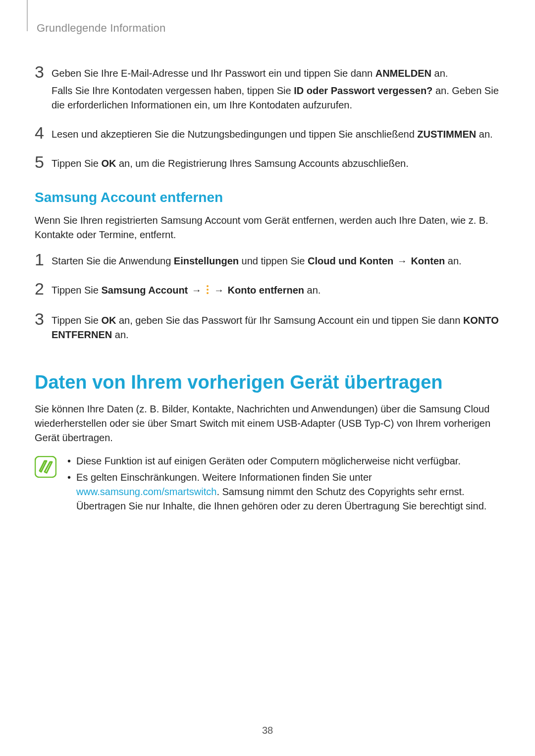  I want to click on bold-text: Konten, so click(428, 261).